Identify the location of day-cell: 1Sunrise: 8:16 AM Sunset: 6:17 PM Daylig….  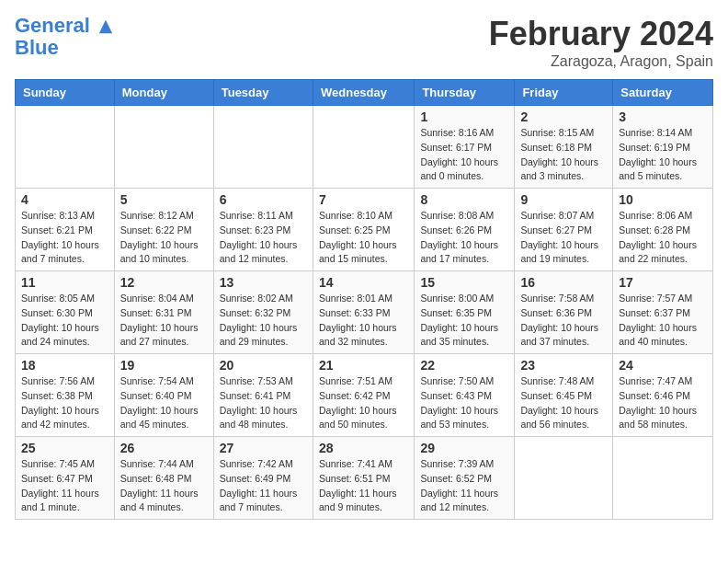
(465, 147).